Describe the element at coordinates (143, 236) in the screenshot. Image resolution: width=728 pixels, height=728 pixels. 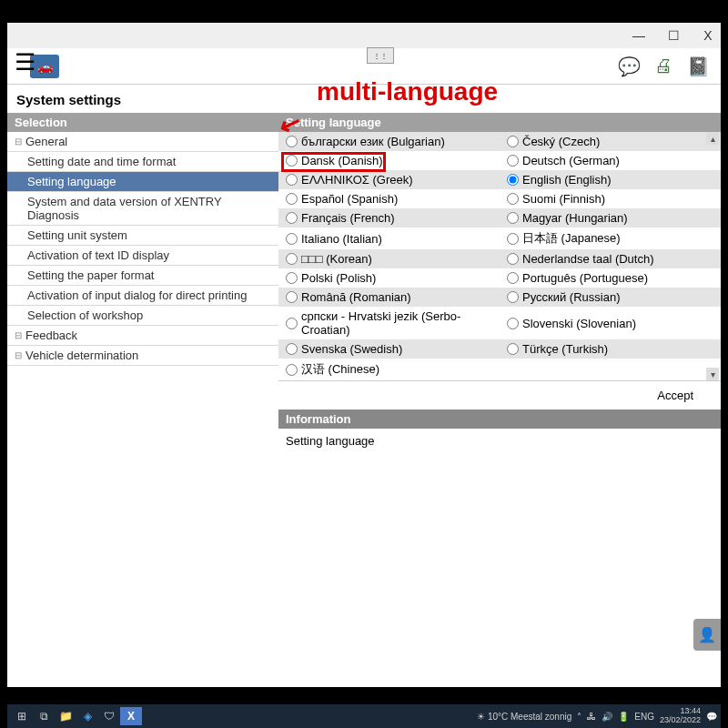
I see `tree-item: Setting unit system` at that location.